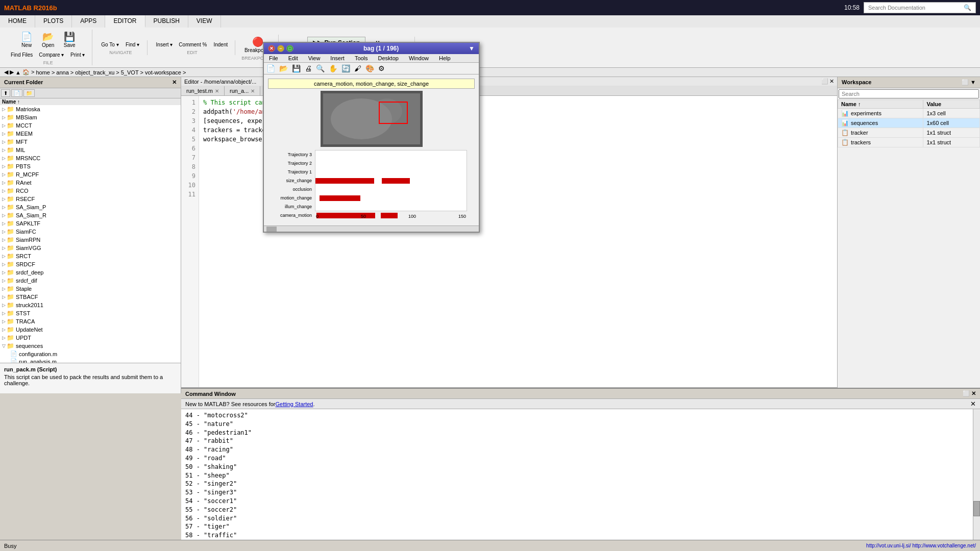  Describe the element at coordinates (321, 68) in the screenshot. I see `popup-zoom-btn: 🔍` at that location.